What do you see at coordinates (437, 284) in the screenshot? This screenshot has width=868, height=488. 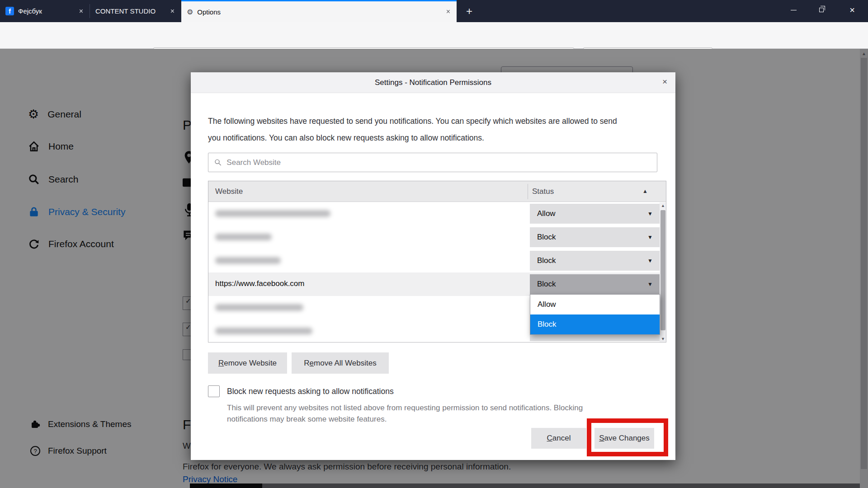 I see `table-row-facebook: https://www.facebook.com Block ▼` at bounding box center [437, 284].